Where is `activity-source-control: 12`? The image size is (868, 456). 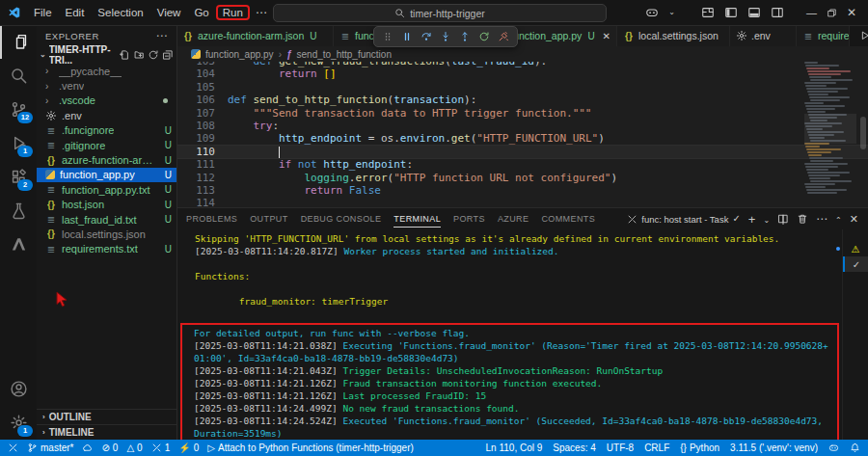
activity-source-control: 12 is located at coordinates (18, 110).